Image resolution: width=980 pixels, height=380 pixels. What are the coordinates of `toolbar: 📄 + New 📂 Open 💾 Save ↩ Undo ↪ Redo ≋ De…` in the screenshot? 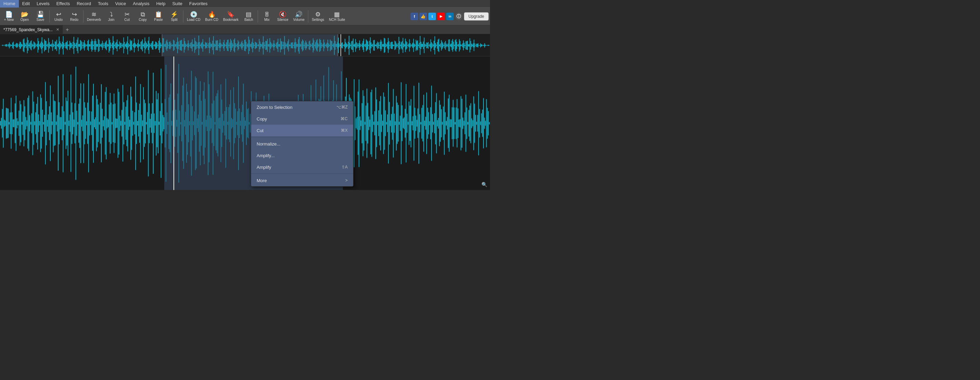 It's located at (245, 17).